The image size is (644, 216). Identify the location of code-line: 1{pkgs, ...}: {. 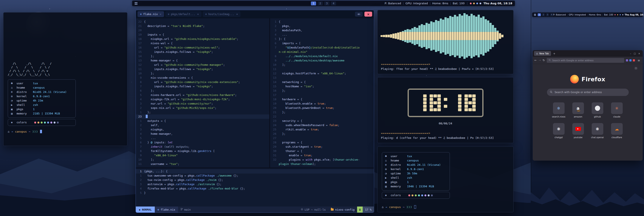
(255, 171).